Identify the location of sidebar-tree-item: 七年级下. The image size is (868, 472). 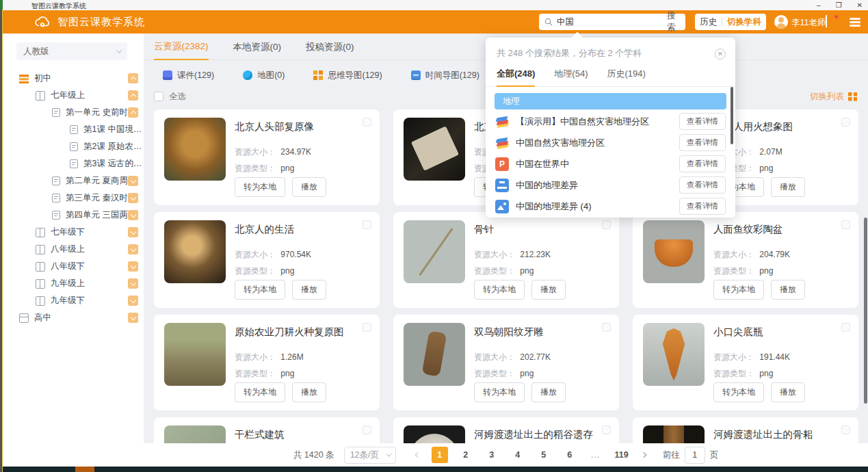
(73, 233).